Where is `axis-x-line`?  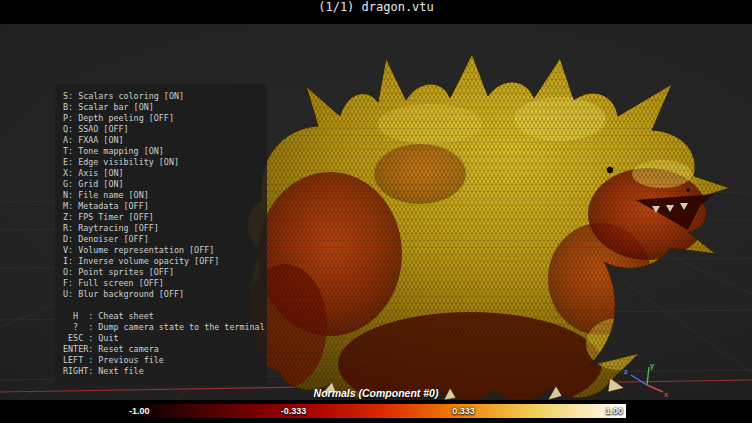
axis-x-line is located at coordinates (655, 388).